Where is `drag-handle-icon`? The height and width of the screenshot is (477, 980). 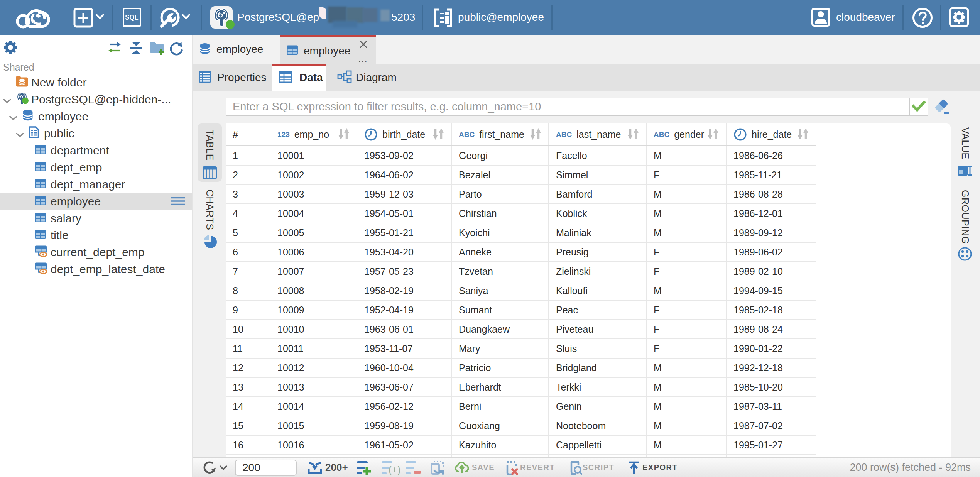 drag-handle-icon is located at coordinates (178, 201).